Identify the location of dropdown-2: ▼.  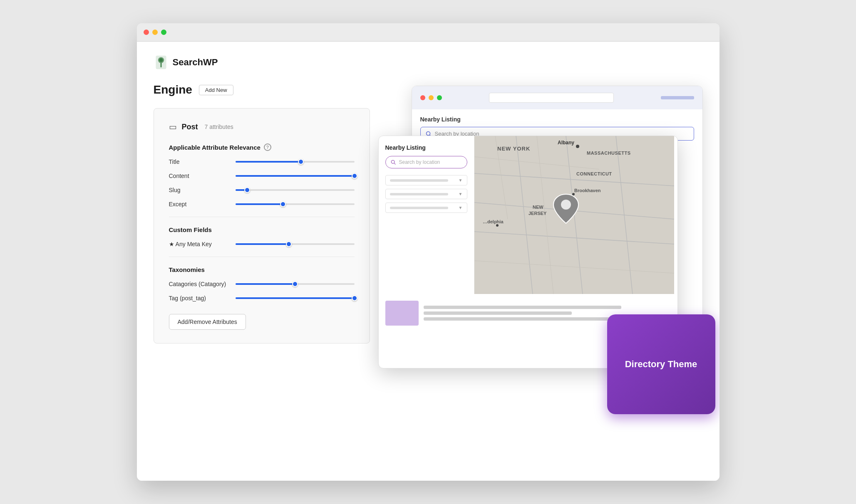
(426, 194).